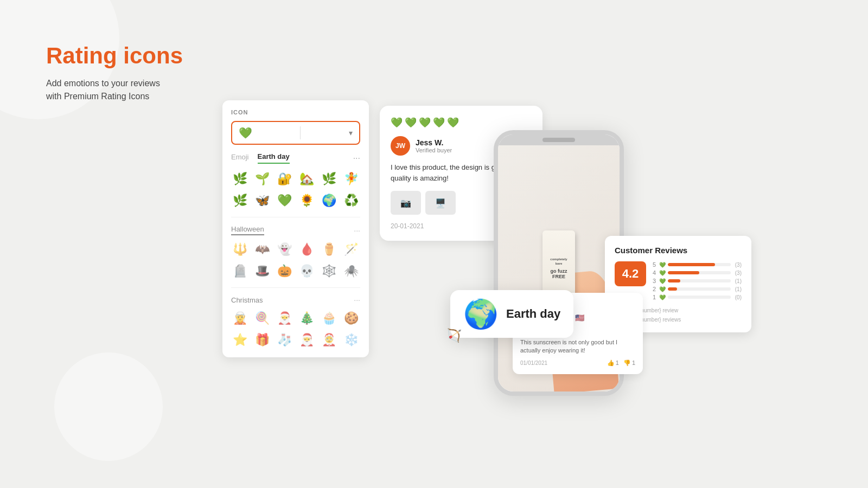  Describe the element at coordinates (737, 265) in the screenshot. I see `bar-count-5: (3)` at that location.